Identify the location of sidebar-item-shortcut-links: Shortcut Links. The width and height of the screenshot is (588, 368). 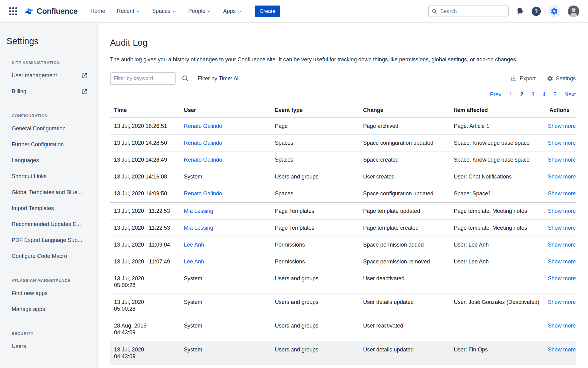
(49, 176).